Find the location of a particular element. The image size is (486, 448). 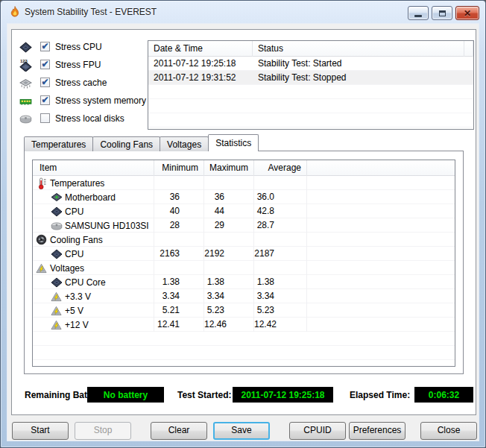

event-log-list: Date & Time Status 2011-07-12 19:25:18 S… is located at coordinates (311, 85).